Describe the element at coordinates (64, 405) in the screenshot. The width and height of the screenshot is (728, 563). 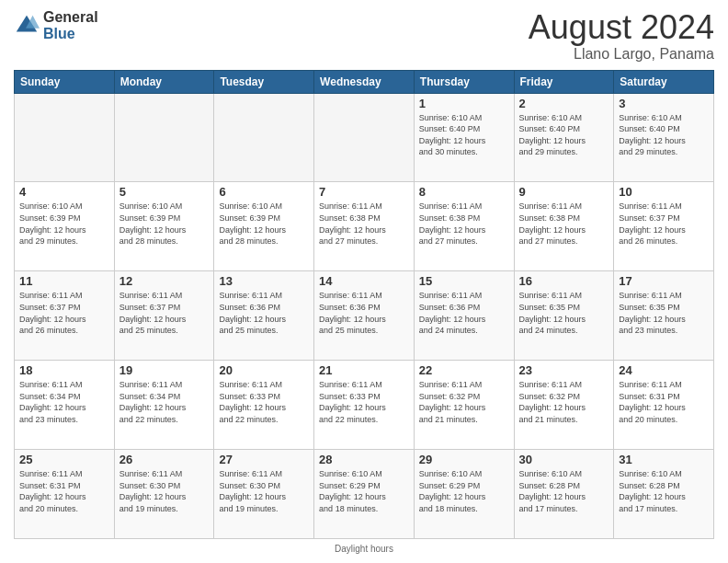
I see `calendar-cell: 18Sunrise: 6:11 AM Sunset: 6:34 PM Dayli…` at that location.